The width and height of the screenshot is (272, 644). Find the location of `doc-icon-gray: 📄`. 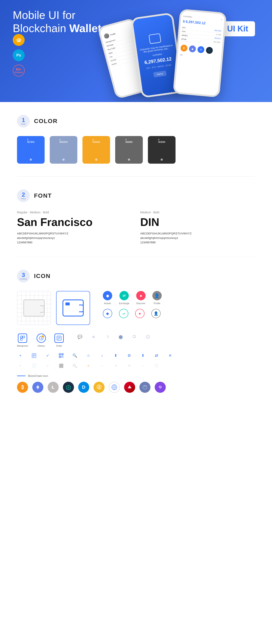

doc-icon-gray: 📄 is located at coordinates (34, 366).